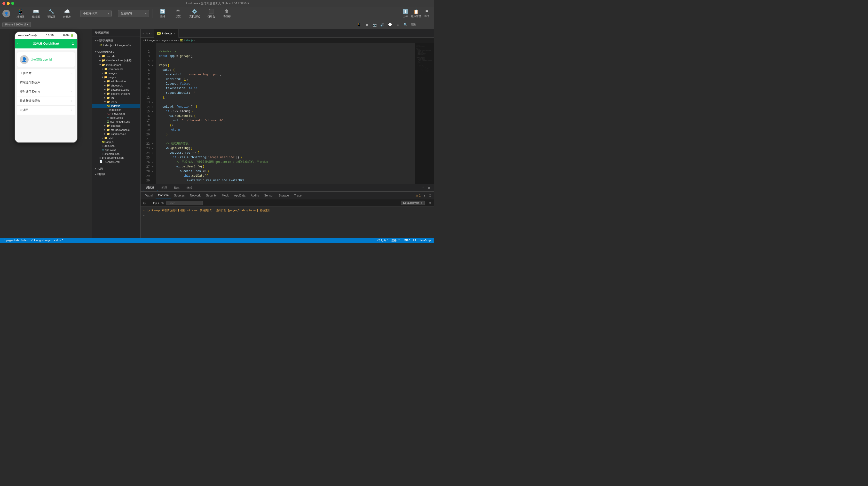  Describe the element at coordinates (67, 13) in the screenshot. I see `cloud-button: ☁️ 云开发` at that location.